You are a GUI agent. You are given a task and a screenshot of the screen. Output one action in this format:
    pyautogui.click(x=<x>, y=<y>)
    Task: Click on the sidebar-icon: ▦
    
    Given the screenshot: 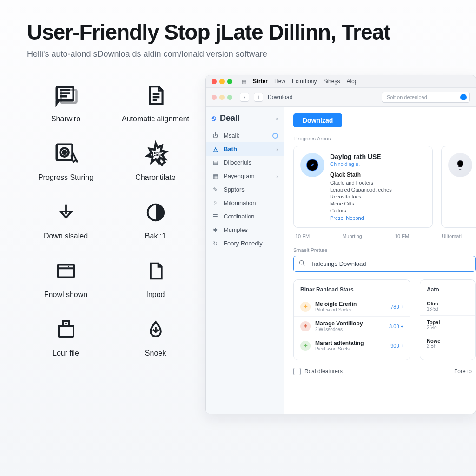 What is the action you would take?
    pyautogui.click(x=215, y=176)
    